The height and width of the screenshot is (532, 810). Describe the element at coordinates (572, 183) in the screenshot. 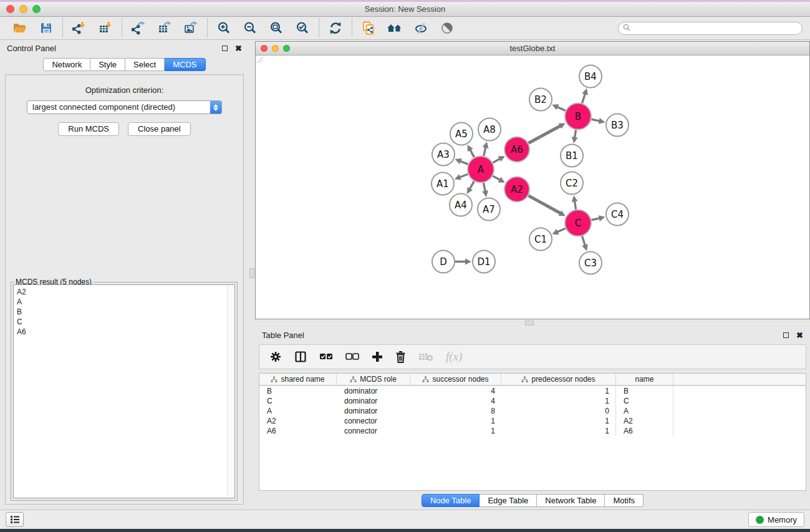

I see `node-C2: C2` at that location.